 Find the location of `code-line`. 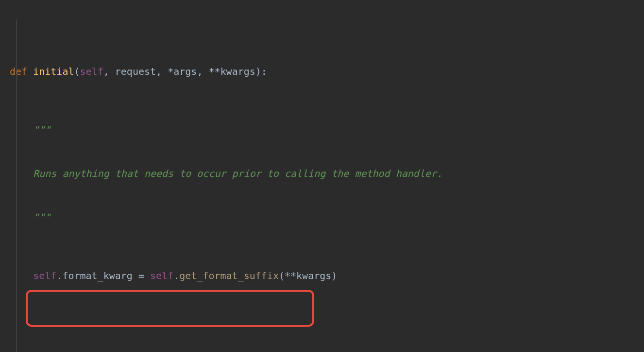

code-line is located at coordinates (327, 334).